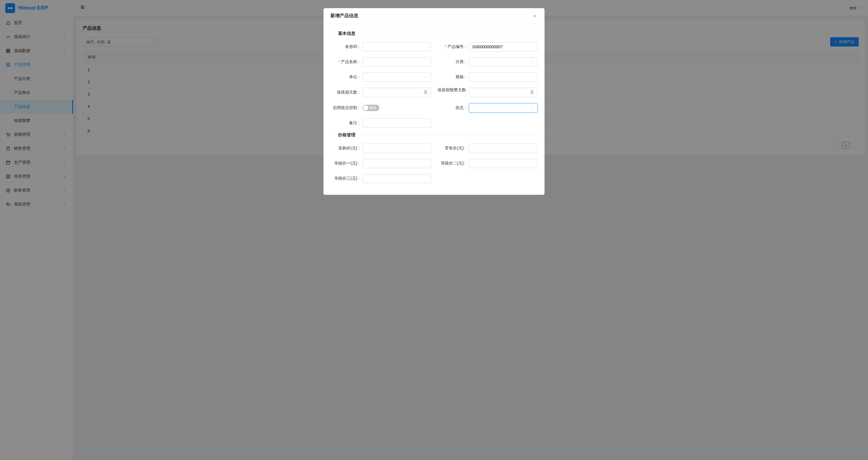 Image resolution: width=868 pixels, height=460 pixels. Describe the element at coordinates (381, 123) in the screenshot. I see `form-item-remark: 备注 :` at that location.